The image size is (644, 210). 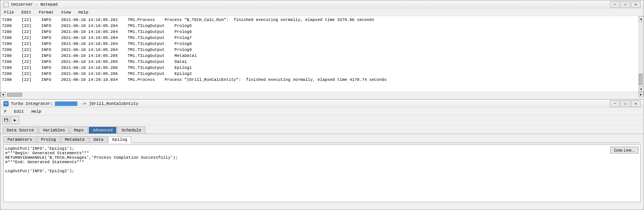 What do you see at coordinates (66, 12) in the screenshot?
I see `menu-view: View` at bounding box center [66, 12].